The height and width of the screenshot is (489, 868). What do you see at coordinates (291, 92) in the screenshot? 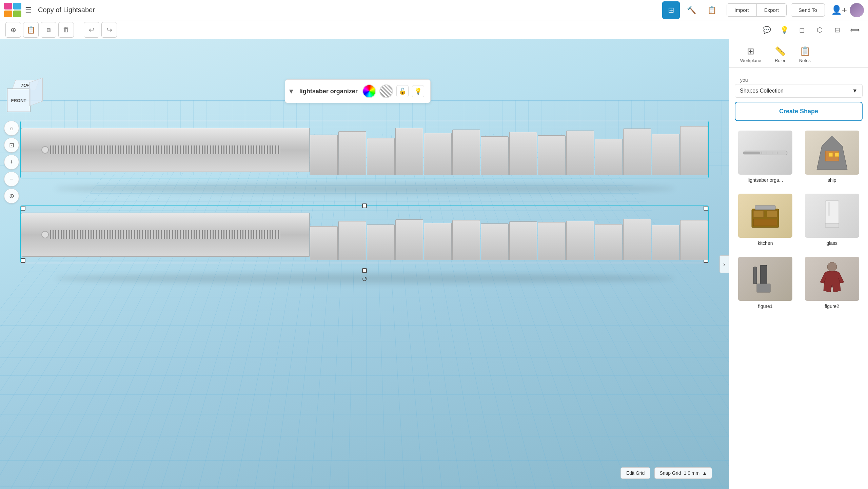
I see `context-dropdown: ▼` at bounding box center [291, 92].